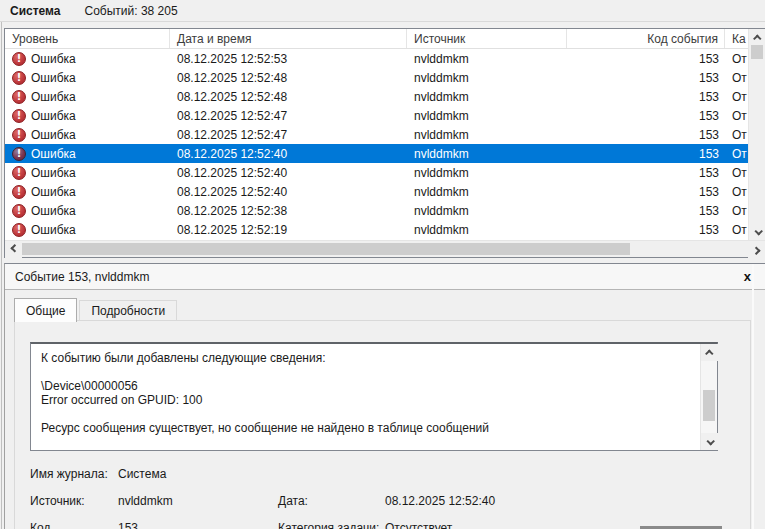 The width and height of the screenshot is (765, 529). Describe the element at coordinates (380, 277) in the screenshot. I see `details-pane-title: Событие 153, nvlddmkm` at that location.